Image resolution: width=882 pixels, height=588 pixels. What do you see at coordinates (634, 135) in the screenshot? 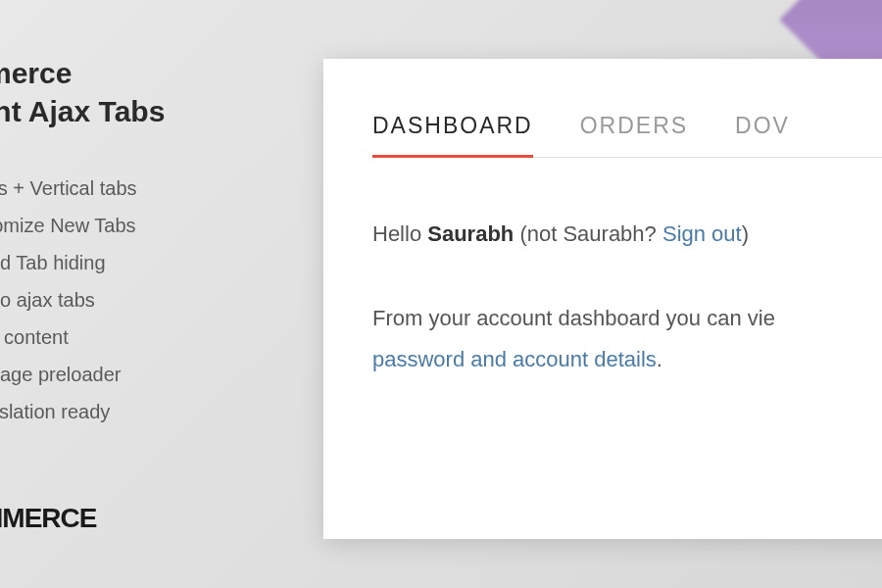
I see `tab-orders: ORDERS` at bounding box center [634, 135].